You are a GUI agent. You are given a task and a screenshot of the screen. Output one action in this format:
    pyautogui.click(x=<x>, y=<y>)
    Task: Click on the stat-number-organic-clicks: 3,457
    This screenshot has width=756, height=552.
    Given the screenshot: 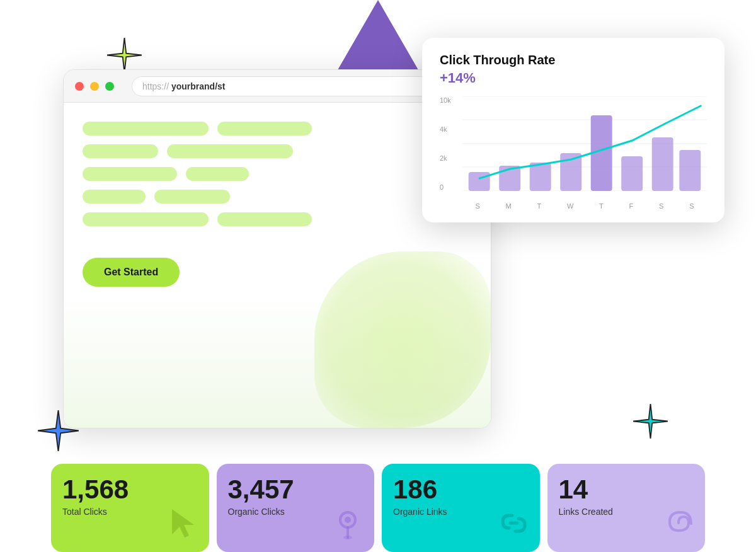 What is the action you would take?
    pyautogui.click(x=261, y=490)
    